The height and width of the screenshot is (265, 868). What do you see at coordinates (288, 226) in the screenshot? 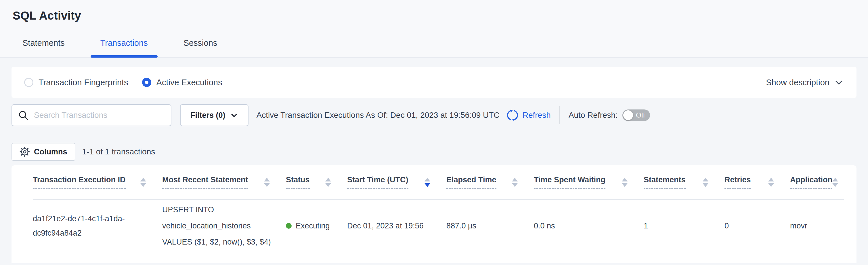
I see `status-executing-dot` at bounding box center [288, 226].